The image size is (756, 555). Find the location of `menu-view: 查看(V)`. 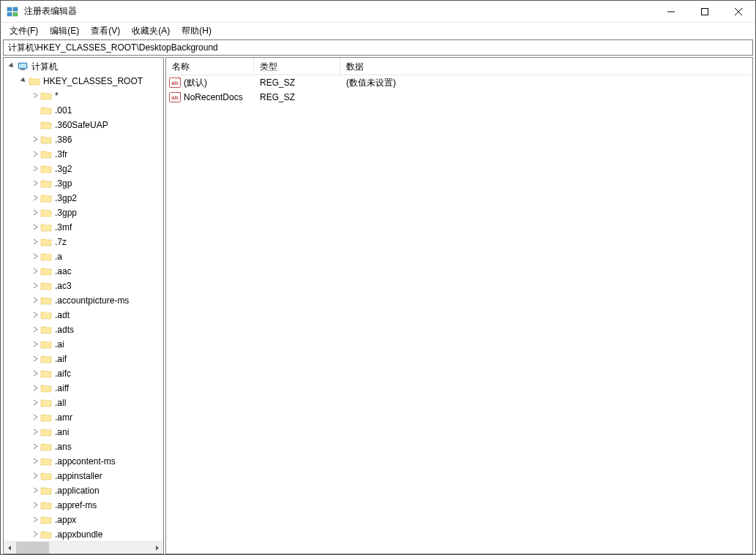

menu-view: 查看(V) is located at coordinates (105, 31).